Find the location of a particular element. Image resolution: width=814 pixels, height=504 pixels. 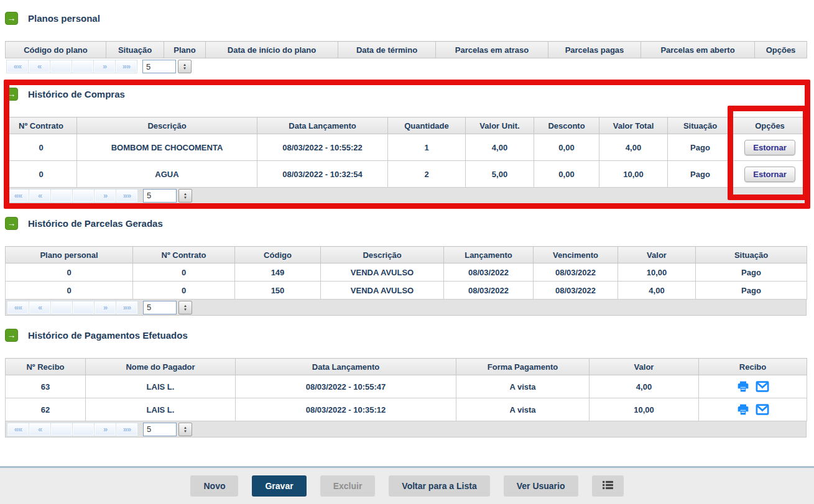

voltar-para-a-lista-button: Voltar para a Lista is located at coordinates (439, 486).